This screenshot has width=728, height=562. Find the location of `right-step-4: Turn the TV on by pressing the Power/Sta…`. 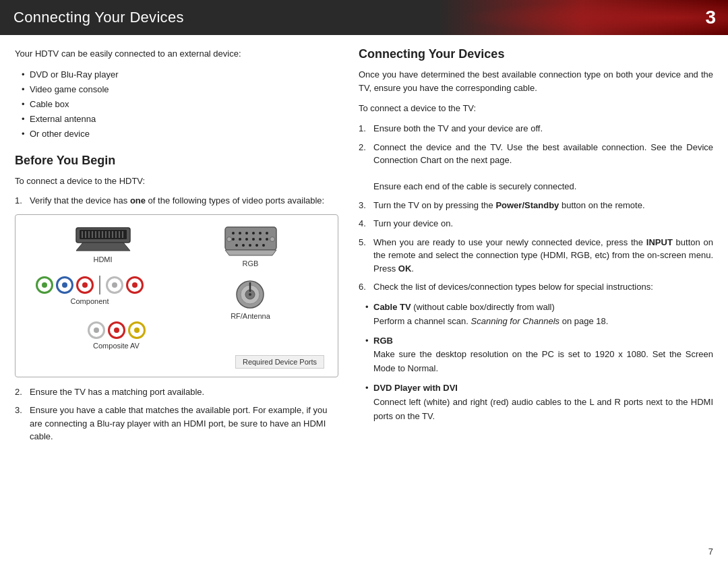

right-step-4: Turn the TV on by pressing the Power/Sta… is located at coordinates (536, 206).